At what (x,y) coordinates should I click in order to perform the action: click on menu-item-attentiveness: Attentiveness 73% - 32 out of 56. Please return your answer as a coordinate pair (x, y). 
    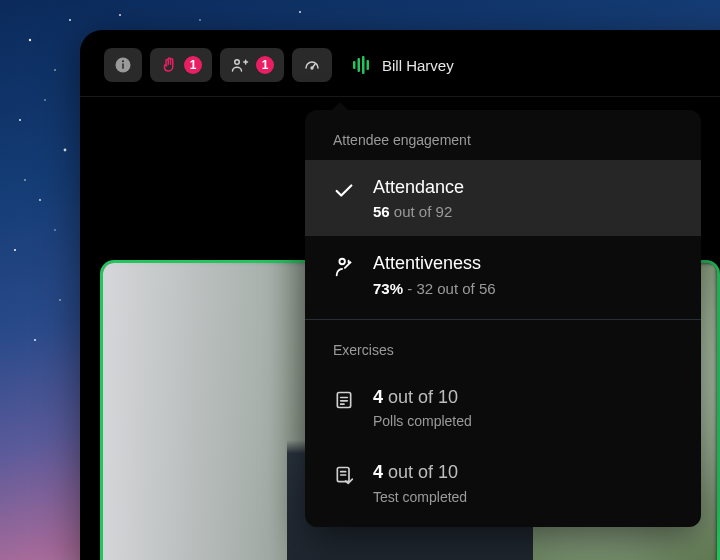
    Looking at the image, I should click on (503, 274).